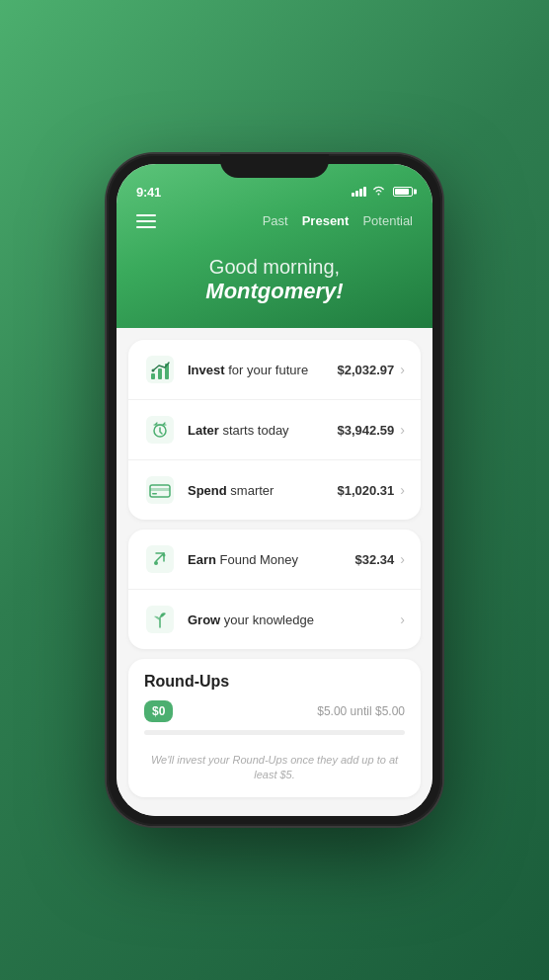 Image resolution: width=549 pixels, height=980 pixels. Describe the element at coordinates (274, 680) in the screenshot. I see `roundups-title: Round-Ups` at that location.